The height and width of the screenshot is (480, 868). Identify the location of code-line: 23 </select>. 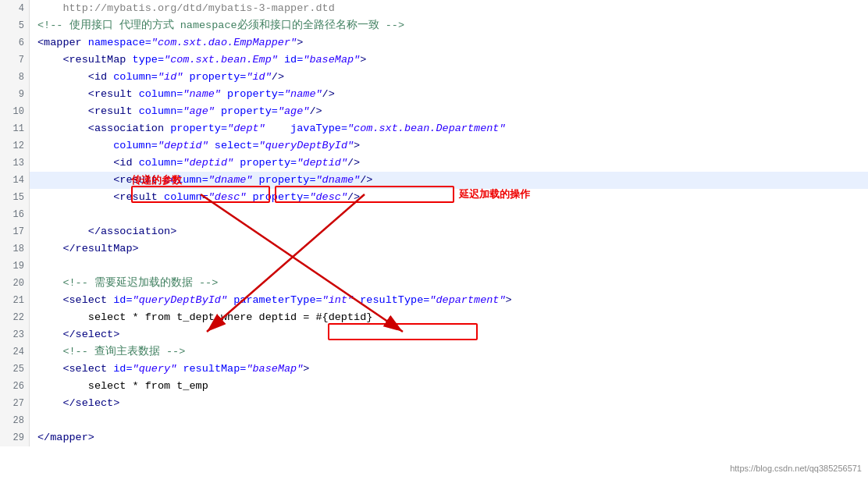
(434, 335).